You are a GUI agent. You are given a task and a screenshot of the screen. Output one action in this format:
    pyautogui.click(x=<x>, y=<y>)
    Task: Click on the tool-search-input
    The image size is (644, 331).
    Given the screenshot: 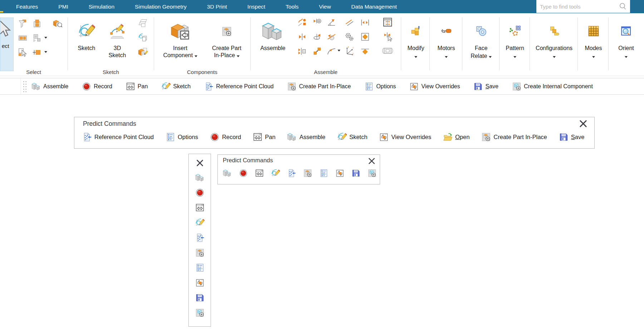 What is the action you would take?
    pyautogui.click(x=577, y=6)
    